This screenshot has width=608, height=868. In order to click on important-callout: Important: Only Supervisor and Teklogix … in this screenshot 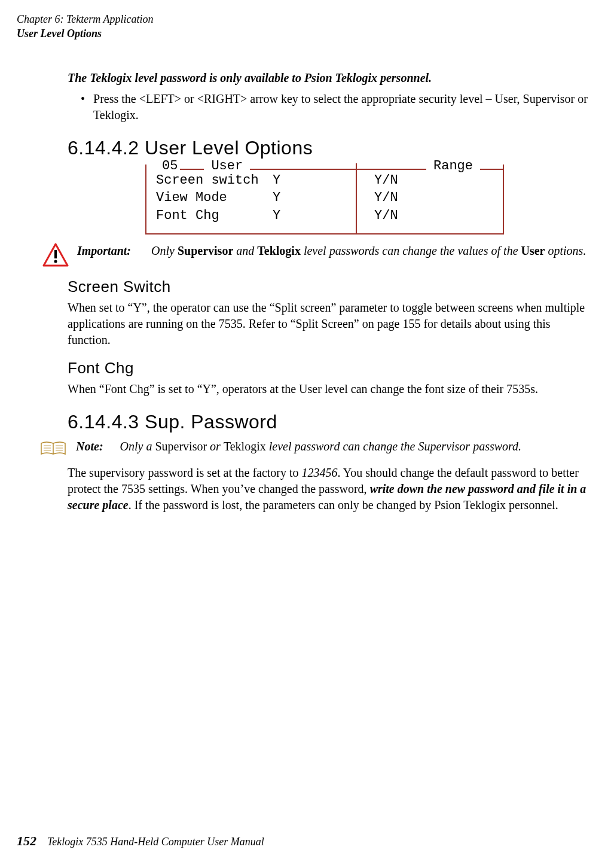, I will do `click(317, 255)`.